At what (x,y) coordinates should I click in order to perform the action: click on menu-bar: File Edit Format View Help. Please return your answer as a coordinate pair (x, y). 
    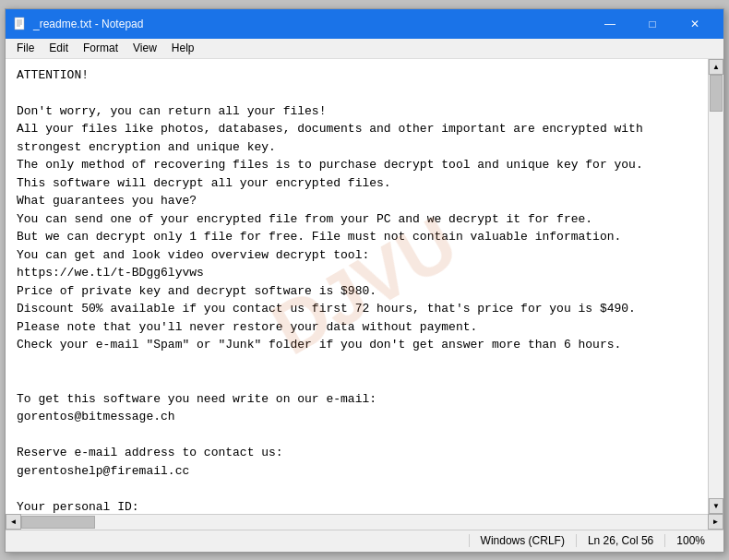
    Looking at the image, I should click on (364, 49).